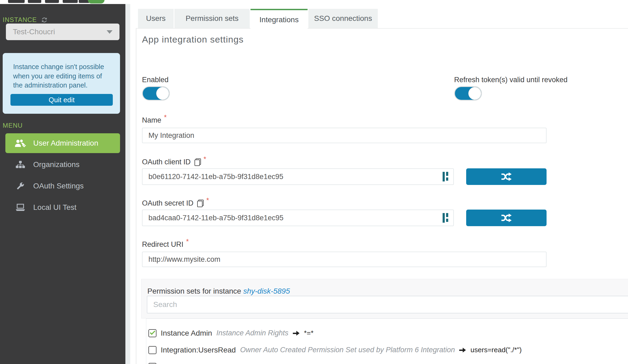 This screenshot has height=364, width=628. What do you see at coordinates (152, 120) in the screenshot?
I see `label-text: Name` at bounding box center [152, 120].